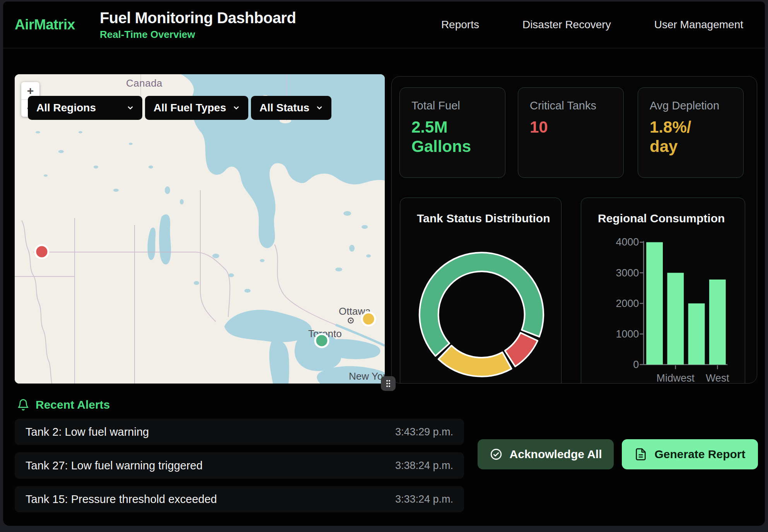  What do you see at coordinates (63, 405) in the screenshot?
I see `alerts-header: Recent Alerts` at bounding box center [63, 405].